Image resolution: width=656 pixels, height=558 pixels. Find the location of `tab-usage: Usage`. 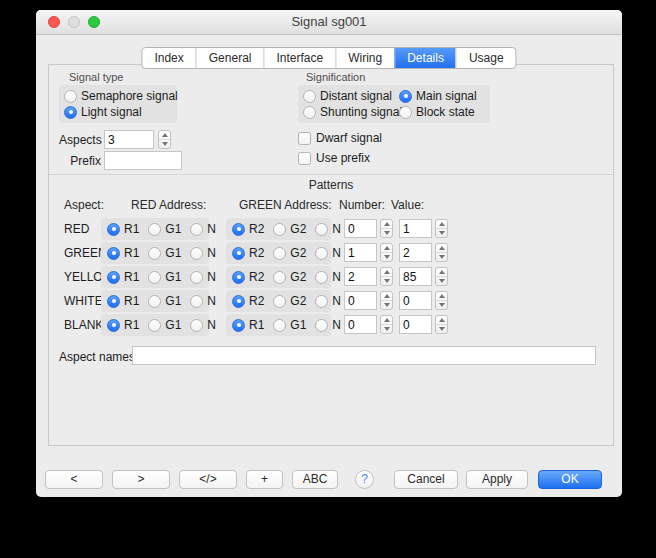

tab-usage: Usage is located at coordinates (486, 58).